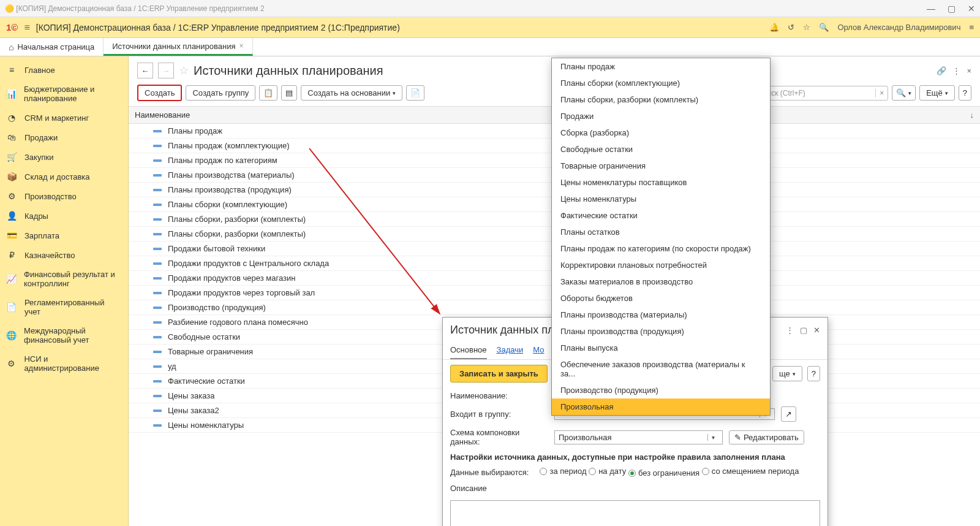 Image resolution: width=980 pixels, height=526 pixels. Describe the element at coordinates (64, 196) in the screenshot. I see `sidebar-item: ⚙Производство` at that location.